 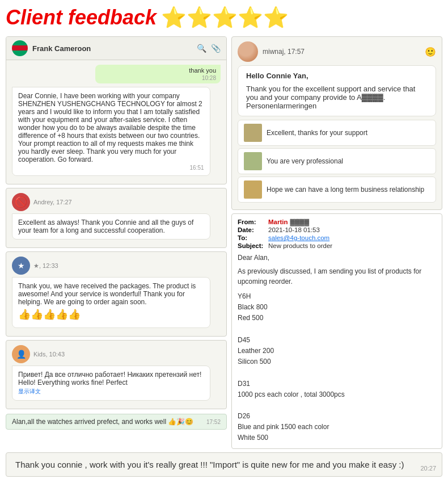 What do you see at coordinates (337, 246) in the screenshot?
I see `email-subject-row: Subject: New products to order` at bounding box center [337, 246].